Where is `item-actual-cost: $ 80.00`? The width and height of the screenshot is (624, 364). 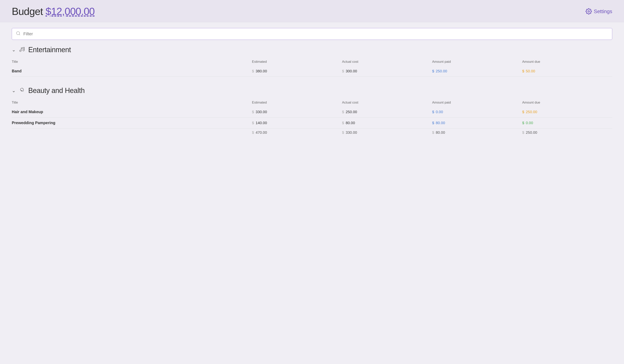 item-actual-cost: $ 80.00 is located at coordinates (387, 123).